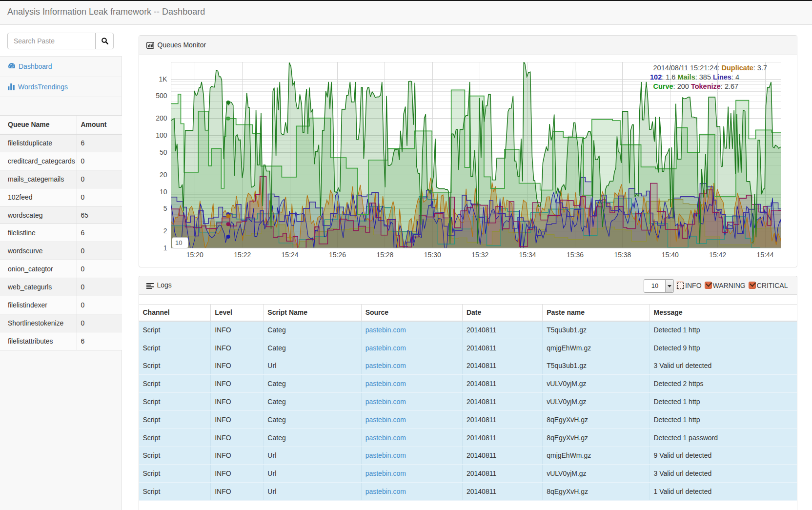 This screenshot has height=510, width=812. Describe the element at coordinates (710, 68) in the screenshot. I see `svg-text:2014/08/11 15:21:24: Duplicate: 2014/08/11 15:21:24: Duplicate: 3.7` at that location.